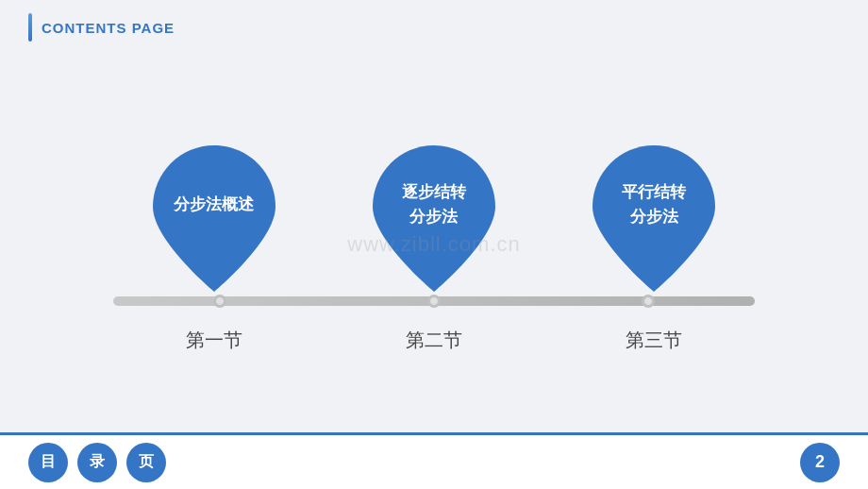 The height and width of the screenshot is (489, 868). Describe the element at coordinates (434, 219) in the screenshot. I see `pin-item-2: 逐步结转分步法` at that location.